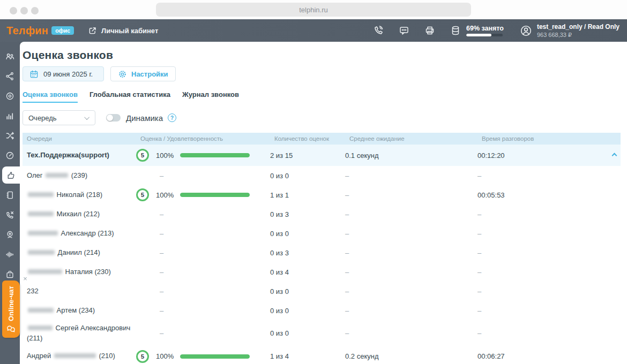 This screenshot has height=364, width=627. I want to click on collapse-chevron-icon, so click(615, 155).